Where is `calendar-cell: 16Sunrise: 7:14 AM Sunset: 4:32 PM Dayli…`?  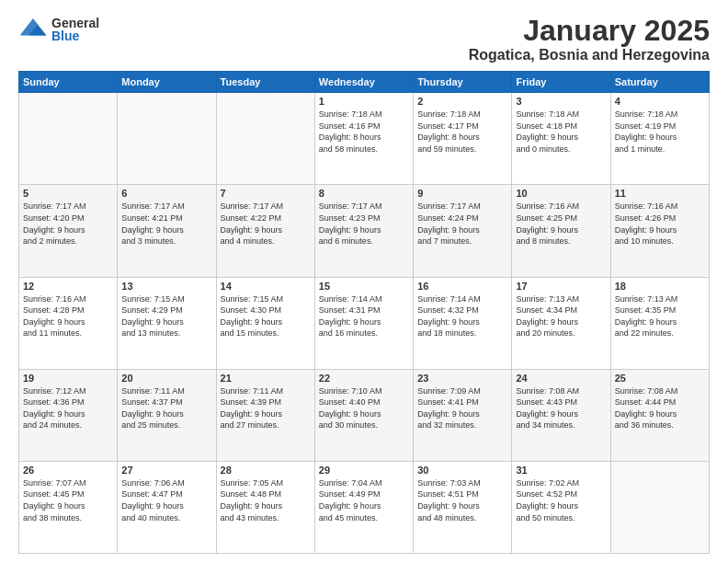
calendar-cell: 16Sunrise: 7:14 AM Sunset: 4:32 PM Dayli… is located at coordinates (463, 323).